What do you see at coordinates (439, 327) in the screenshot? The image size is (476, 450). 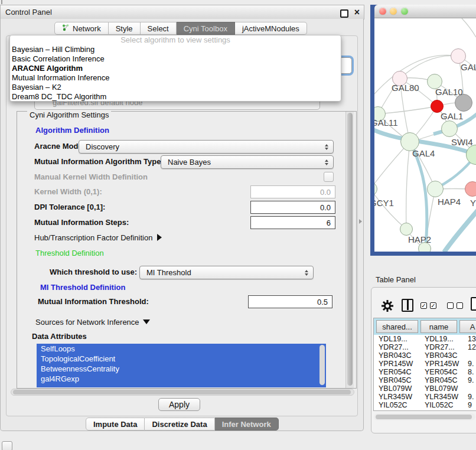 I see `column-header-name: name` at bounding box center [439, 327].